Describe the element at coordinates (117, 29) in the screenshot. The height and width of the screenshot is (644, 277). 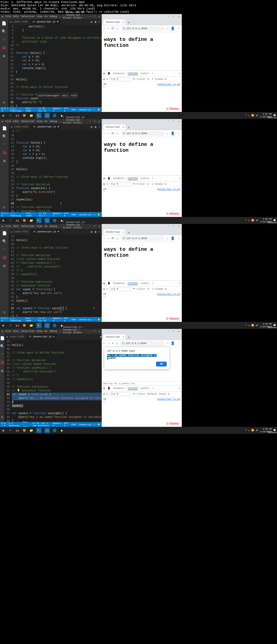
I see `home-icon: ⌂` at that location.